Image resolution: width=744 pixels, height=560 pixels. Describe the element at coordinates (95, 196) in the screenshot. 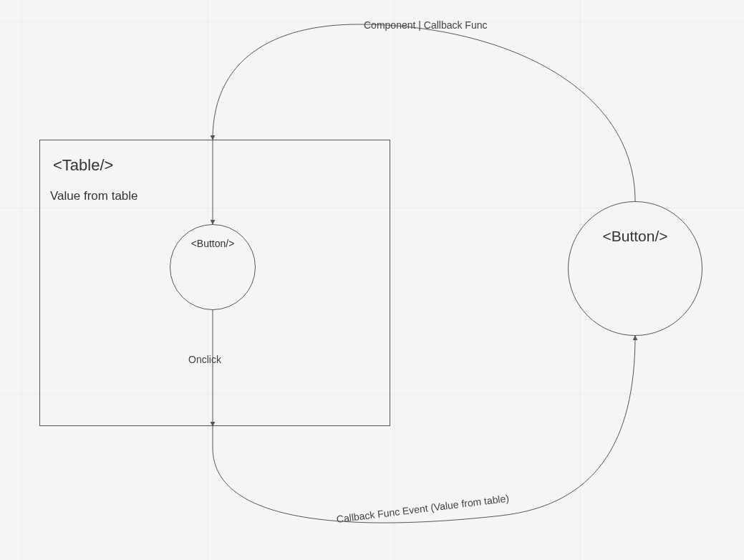

I see `table-node-subtitle: Value from table` at that location.